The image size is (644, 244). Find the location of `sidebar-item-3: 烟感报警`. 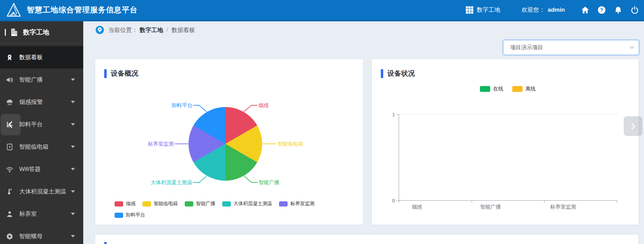

sidebar-item-3: 烟感报警 is located at coordinates (42, 102).